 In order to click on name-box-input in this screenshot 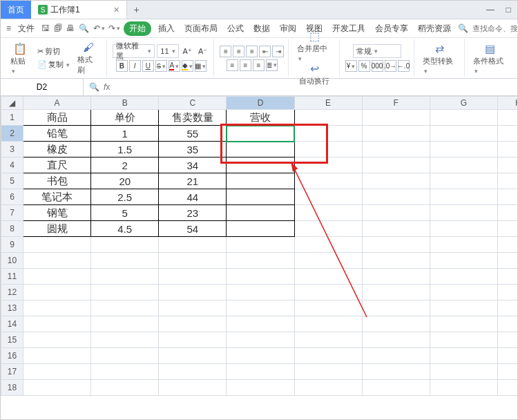, I will do `click(41, 87)`.